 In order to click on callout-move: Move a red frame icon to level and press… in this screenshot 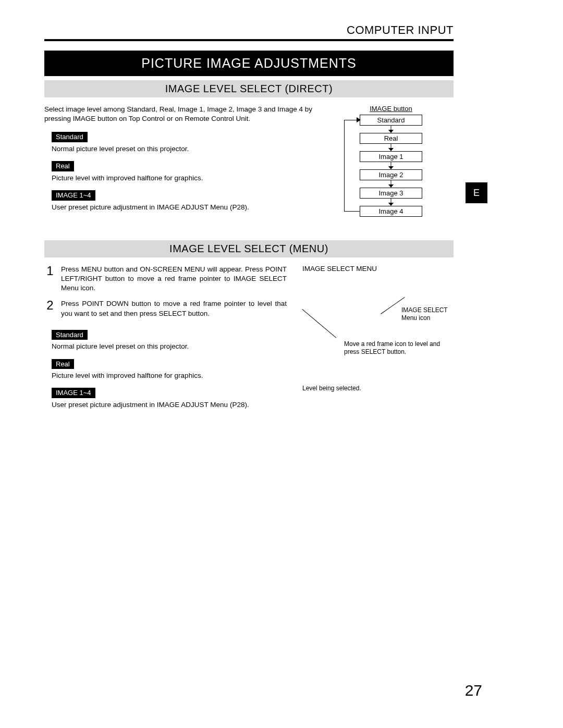, I will do `click(396, 348)`.